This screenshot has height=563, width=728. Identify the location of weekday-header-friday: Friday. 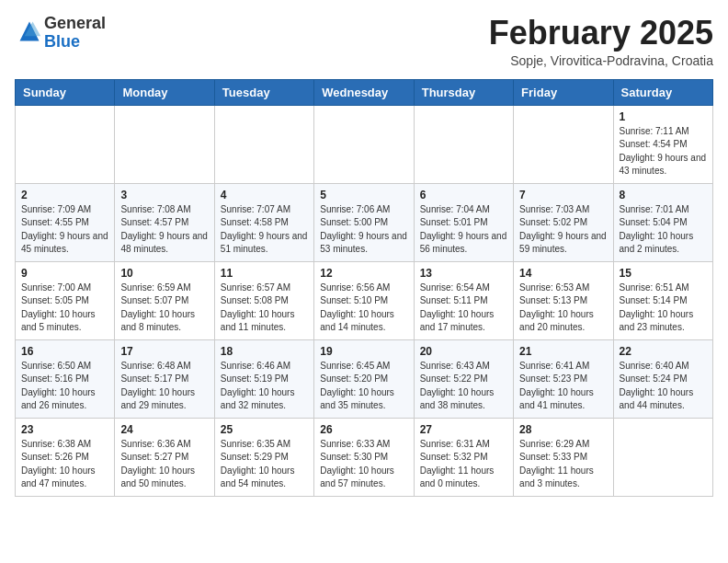
(563, 92).